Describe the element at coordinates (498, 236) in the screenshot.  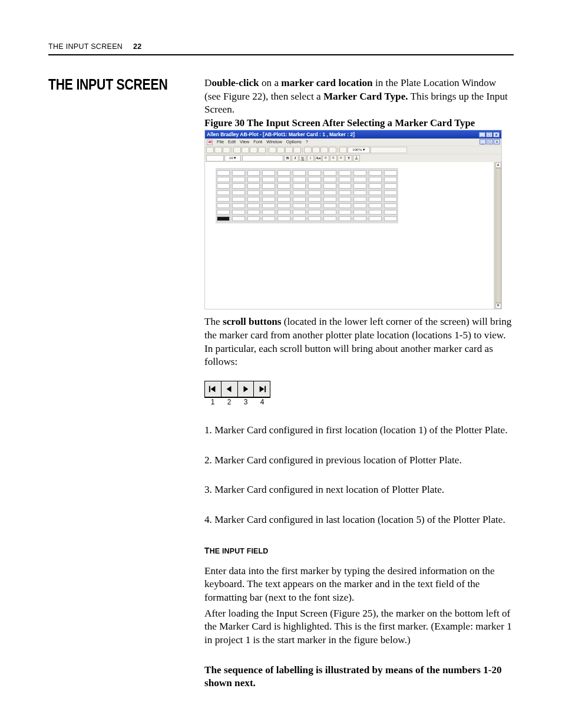
I see `vertical-scrollbar: ▲ ▼` at that location.